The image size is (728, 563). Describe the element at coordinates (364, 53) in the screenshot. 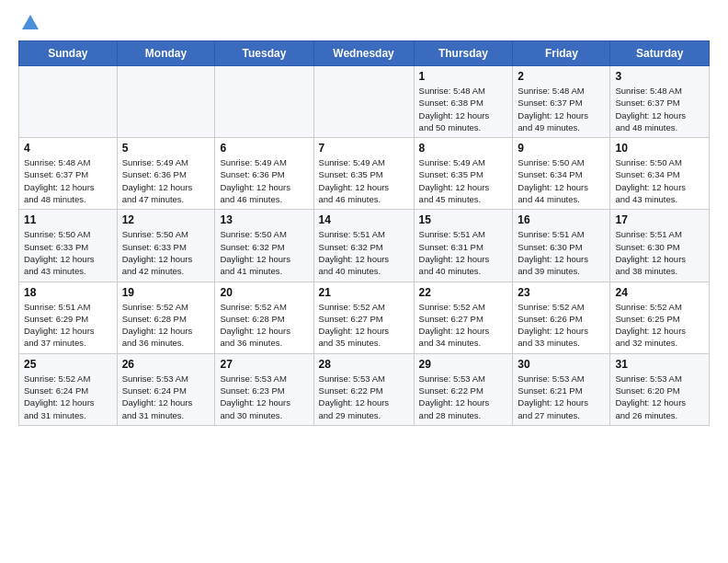

I see `day-header-wednesday: Wednesday` at that location.